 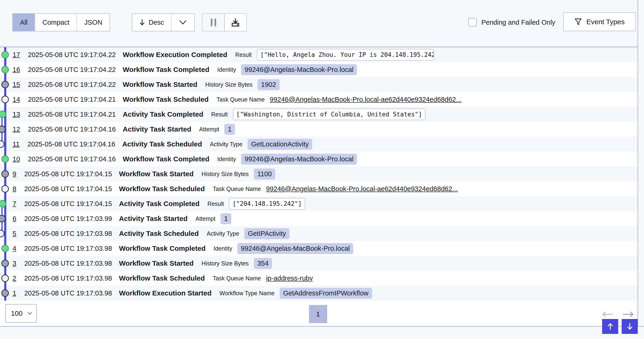 I want to click on event-row: 11 2025-05-08 UTC 19:17:04.16 Activity T…, so click(x=319, y=144).